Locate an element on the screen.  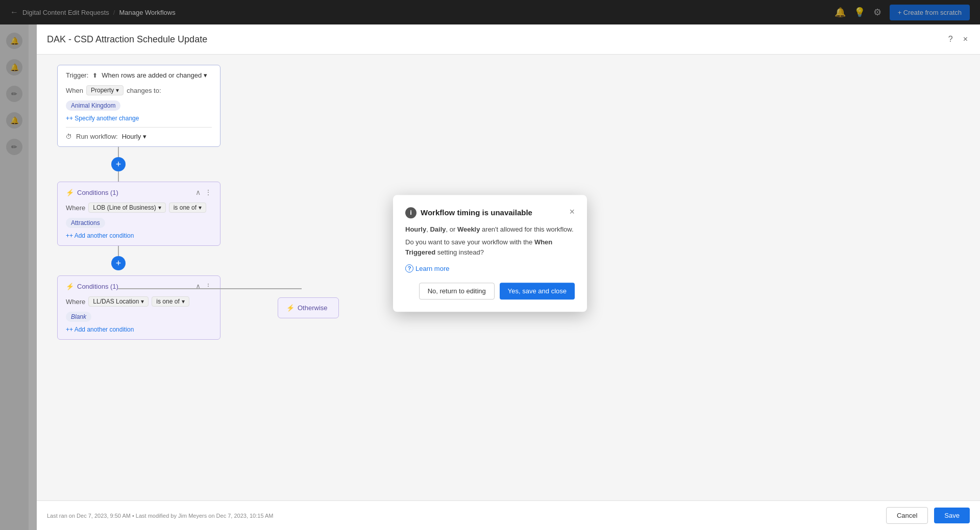
is-one-of-dropdown-icon-2: ▾ is located at coordinates (183, 301).